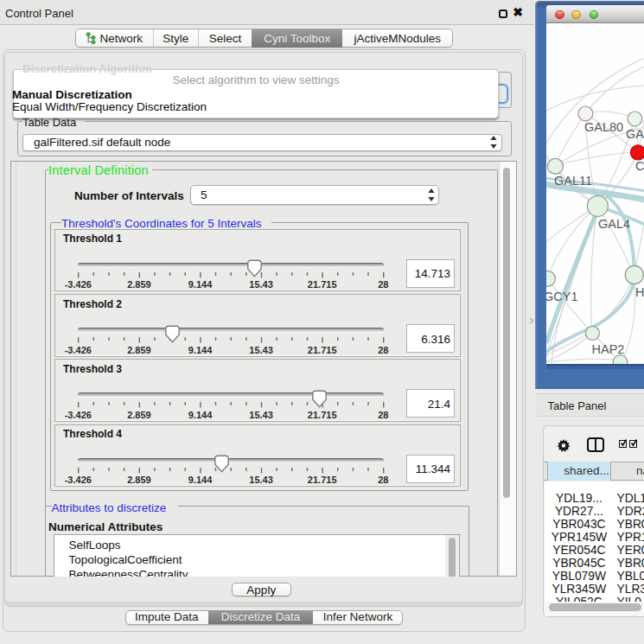  Describe the element at coordinates (562, 296) in the screenshot. I see `svg-text: GCY1` at that location.